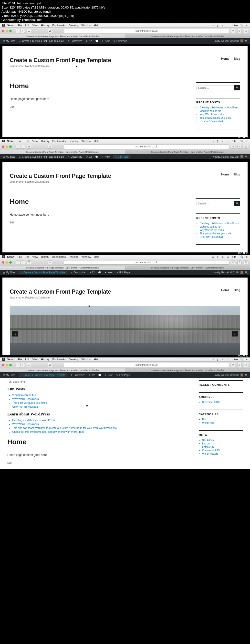  Describe the element at coordinates (222, 440) in the screenshot. I see `meta-link: Site Admin` at that location.